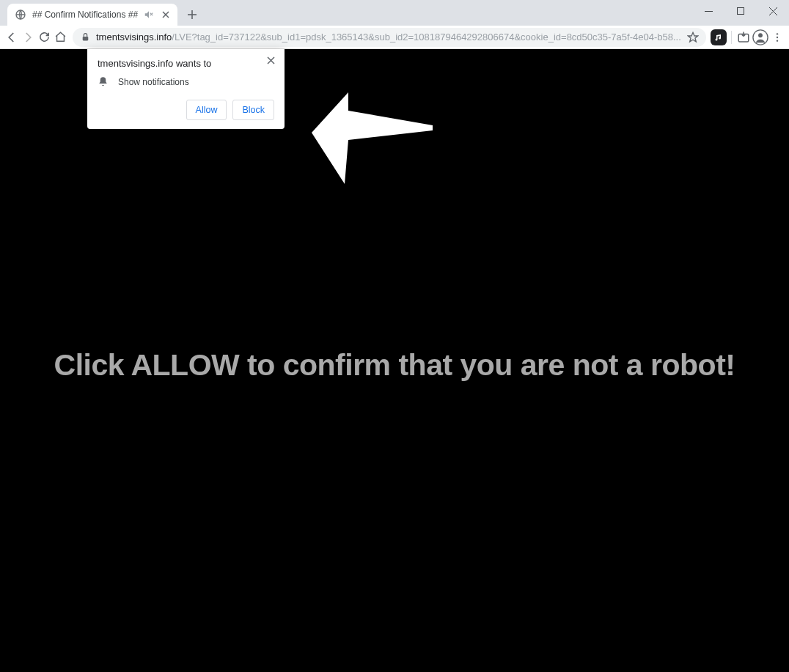  Describe the element at coordinates (85, 37) in the screenshot. I see `lock-icon` at that location.